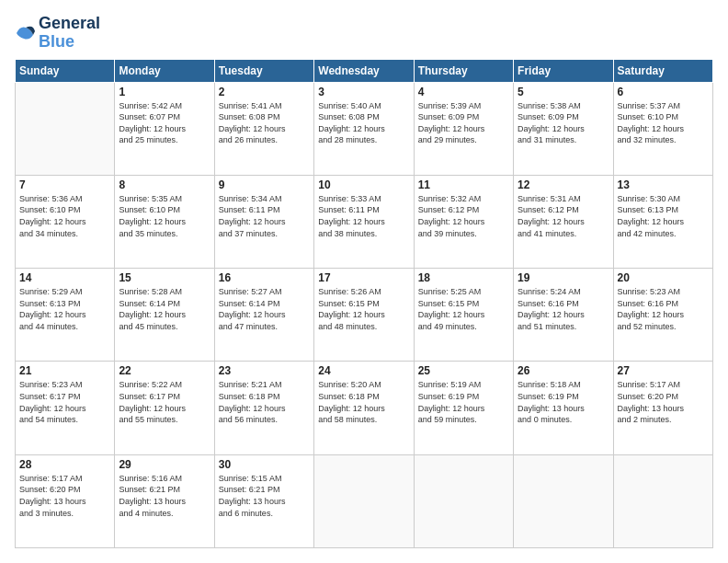 The image size is (728, 563). Describe the element at coordinates (65, 500) in the screenshot. I see `calendar-cell: 28Sunrise: 5:17 AM Sunset: 6:20 PM Dayli…` at that location.